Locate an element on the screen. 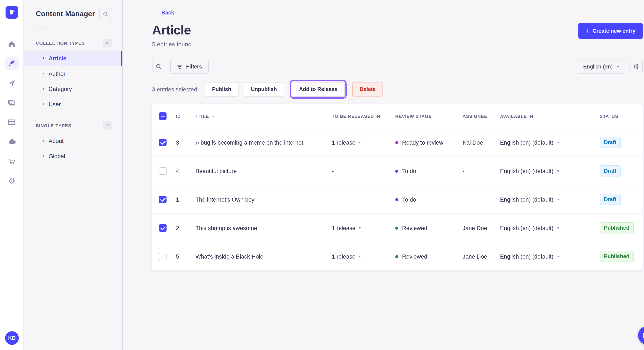  sidebar-item-label: Category is located at coordinates (60, 89).